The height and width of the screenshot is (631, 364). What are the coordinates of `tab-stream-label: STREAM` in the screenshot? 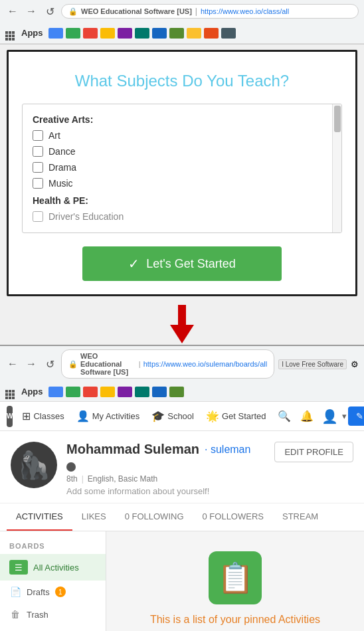 It's located at (300, 517).